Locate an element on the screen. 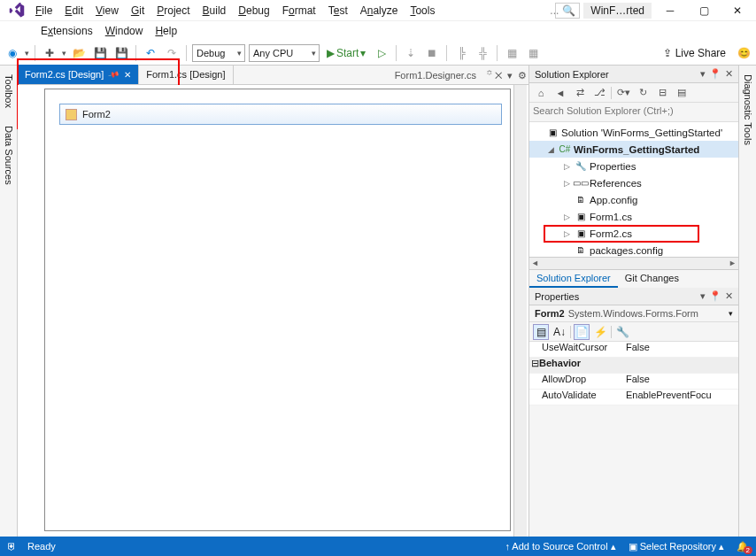 The width and height of the screenshot is (756, 556). menu-edit: Edit is located at coordinates (74, 11).